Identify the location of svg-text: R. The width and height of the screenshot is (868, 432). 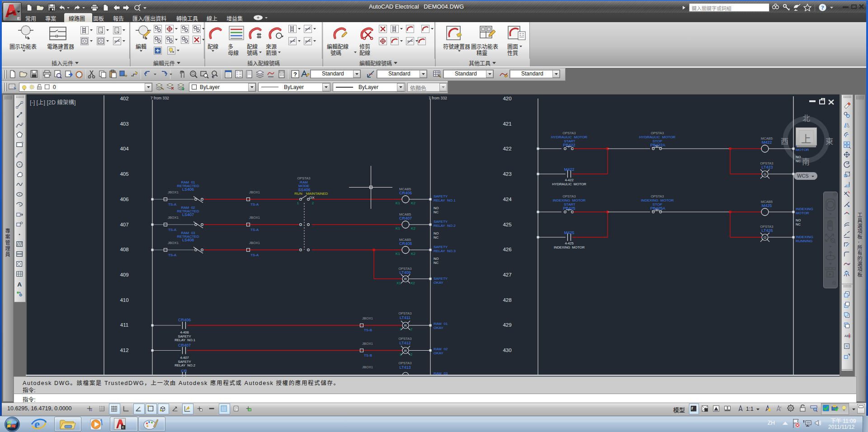
(406, 351).